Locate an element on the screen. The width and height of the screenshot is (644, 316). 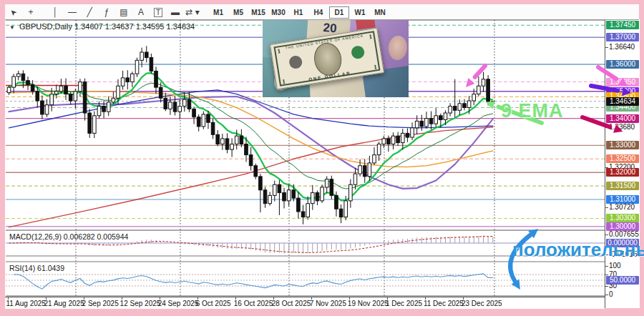
cursor-tool-button: ➤ is located at coordinates (14, 13).